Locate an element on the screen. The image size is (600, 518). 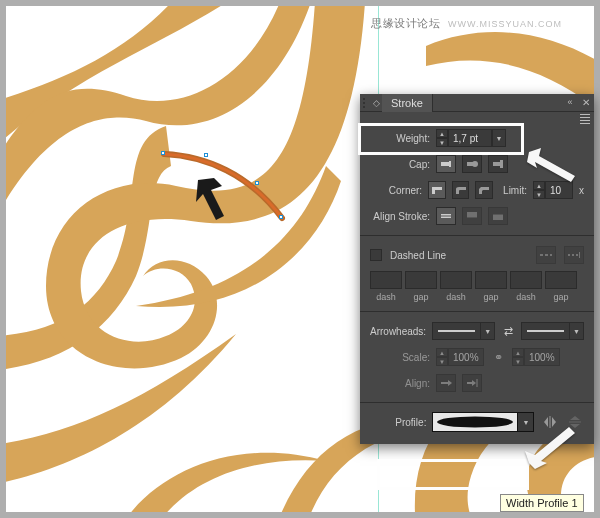
annotation-arrow-profile is located at coordinates (551, 450).